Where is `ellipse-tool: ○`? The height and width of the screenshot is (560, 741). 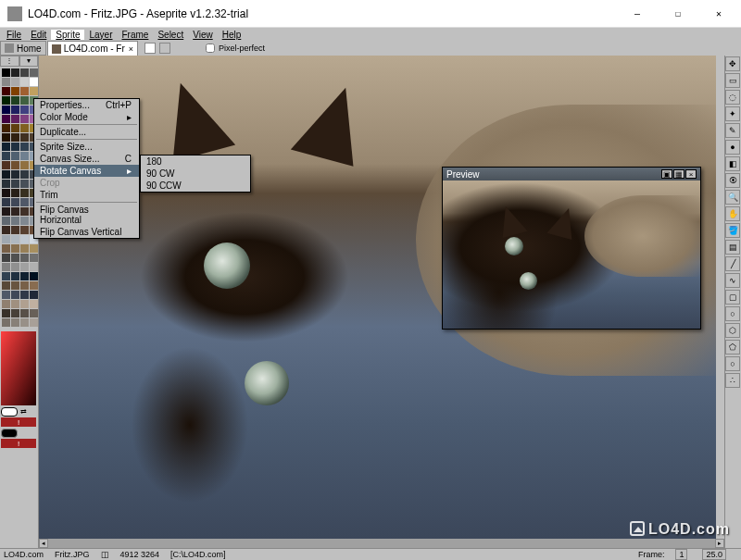 ellipse-tool: ○ is located at coordinates (733, 314).